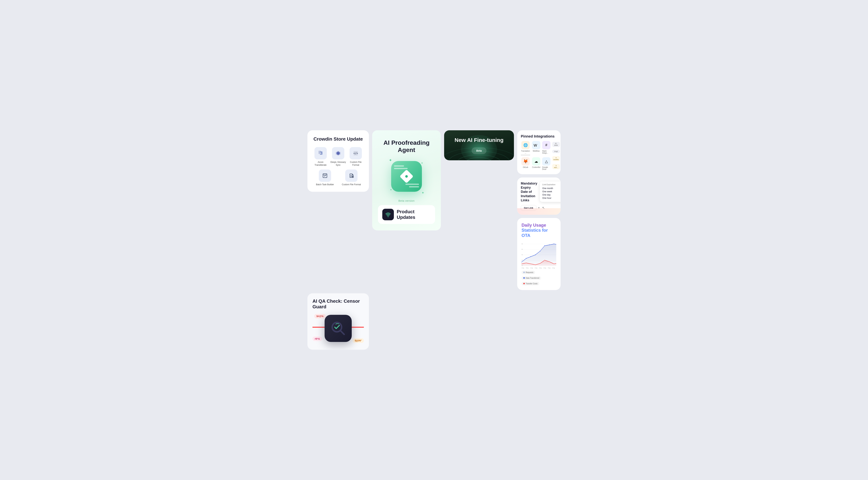  I want to click on eye-lines-top, so click(406, 167).